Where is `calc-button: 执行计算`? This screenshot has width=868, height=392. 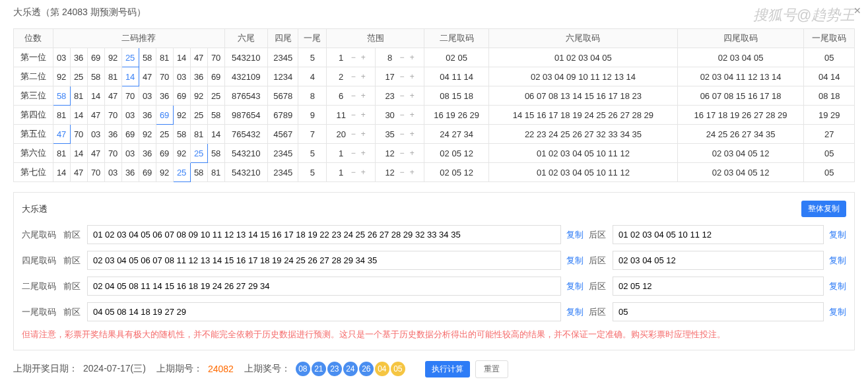
calc-button: 执行计算 is located at coordinates (448, 370).